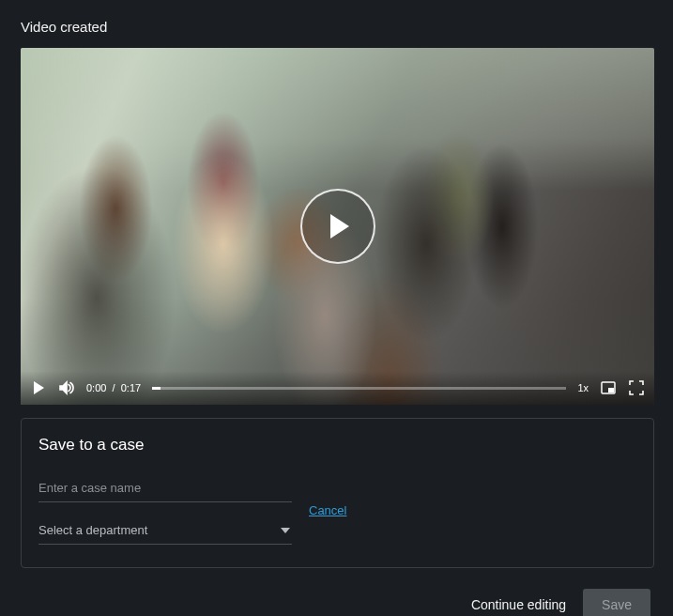 This screenshot has width=673, height=616. What do you see at coordinates (636, 388) in the screenshot?
I see `fullscreen-button` at bounding box center [636, 388].